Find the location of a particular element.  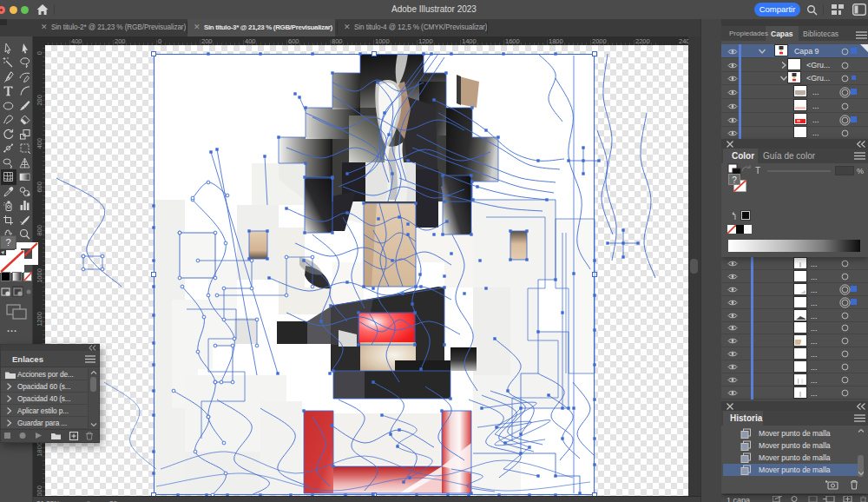

svg-text: 1000 is located at coordinates (382, 42).